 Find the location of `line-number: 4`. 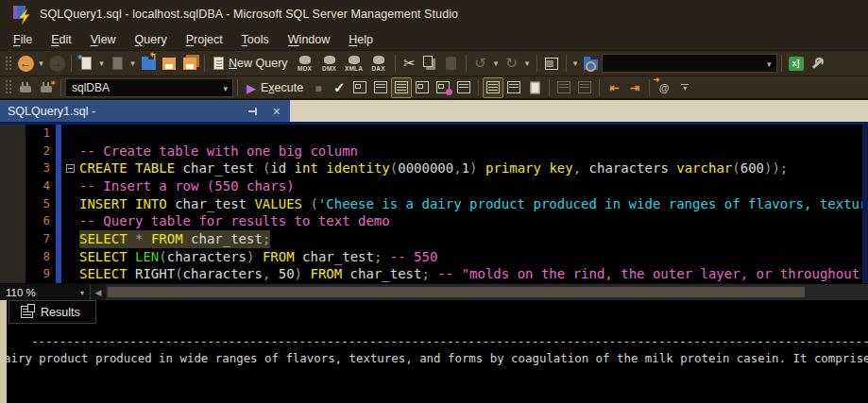

line-number: 4 is located at coordinates (40, 187).